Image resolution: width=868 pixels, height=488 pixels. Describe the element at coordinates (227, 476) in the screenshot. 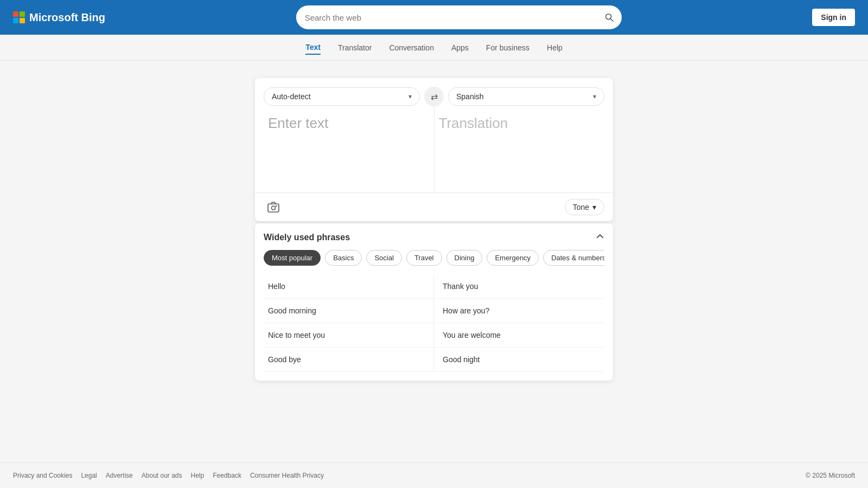

I see `footer-link-feedback: Feedback` at that location.